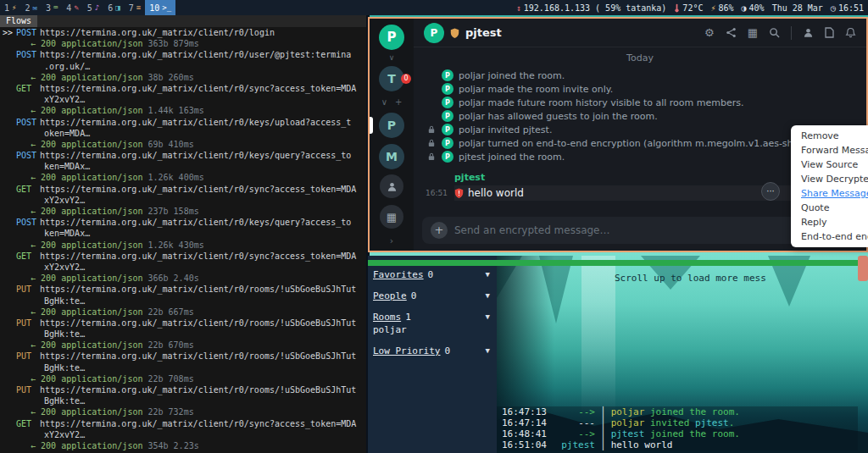  I want to click on response-size-time: 22b 670ms, so click(170, 345).